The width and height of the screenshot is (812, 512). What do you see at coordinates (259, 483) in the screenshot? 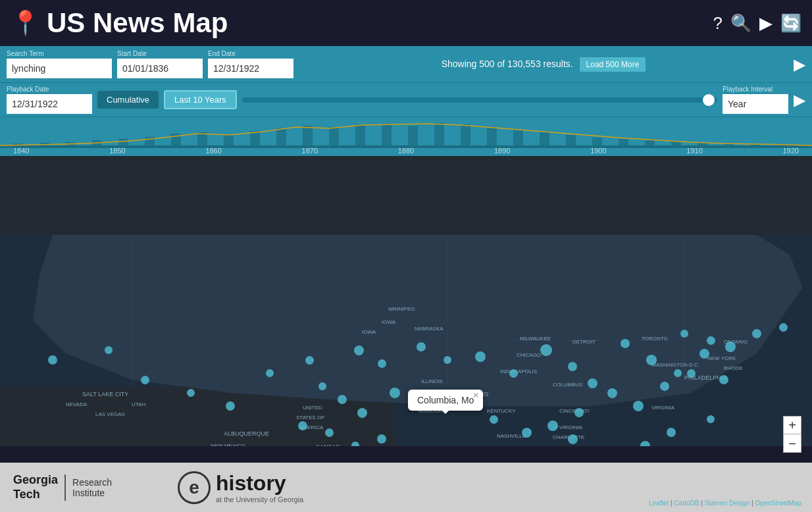
I see `history-text: history` at bounding box center [259, 483].